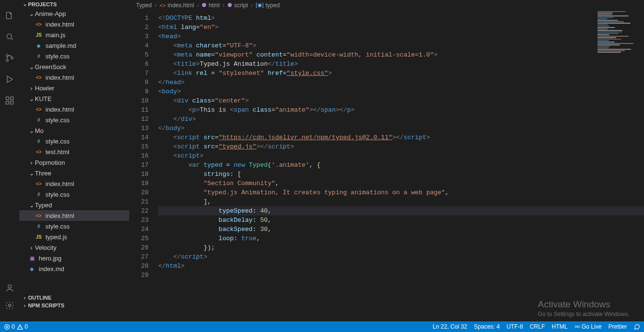 The height and width of the screenshot is (332, 644). I want to click on status-bar: 0 0 Ln 22, Col 32 Spaces: 4 UTF-8 CRLF H…, so click(322, 327).